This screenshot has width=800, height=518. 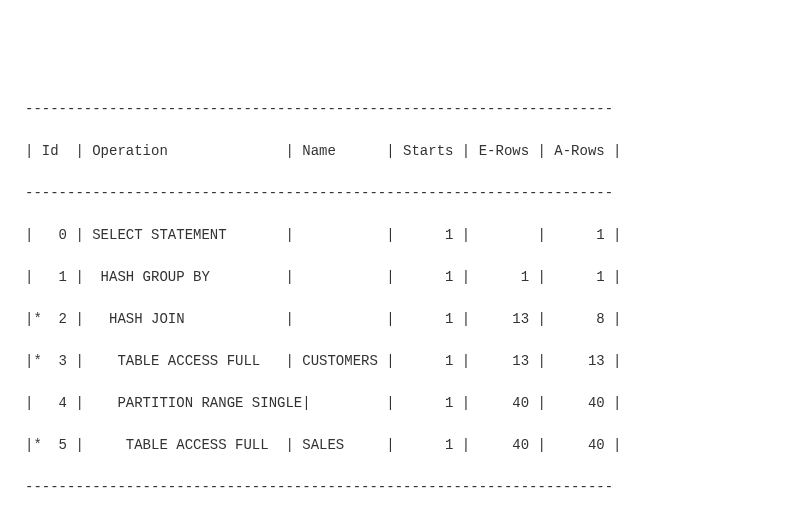 What do you see at coordinates (400, 320) in the screenshot?
I see `plan-row: |* 2 | HASH JOIN | | 1 | 13 | 8 |` at bounding box center [400, 320].